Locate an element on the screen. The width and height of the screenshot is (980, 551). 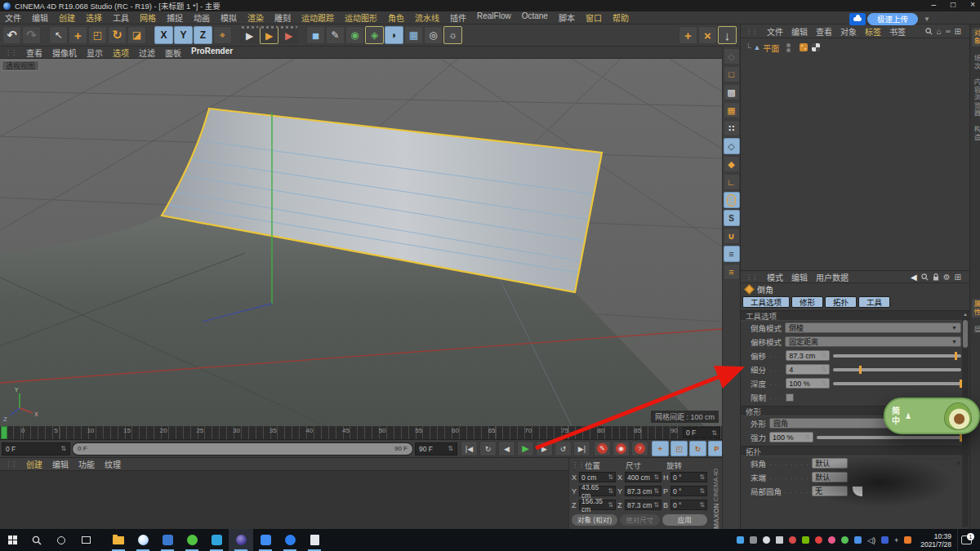
menu-item: 文件 is located at coordinates (13, 18).